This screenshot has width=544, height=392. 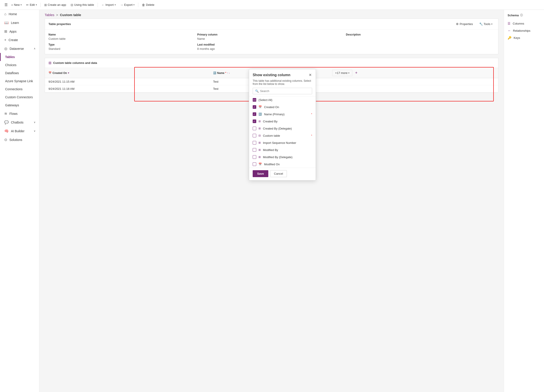 I want to click on list-item-created-on: ✓ 📅 Created On, so click(x=283, y=107).